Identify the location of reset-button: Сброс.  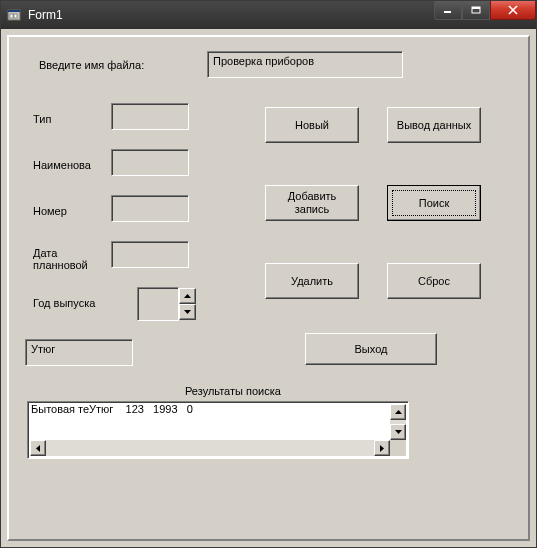
(434, 281).